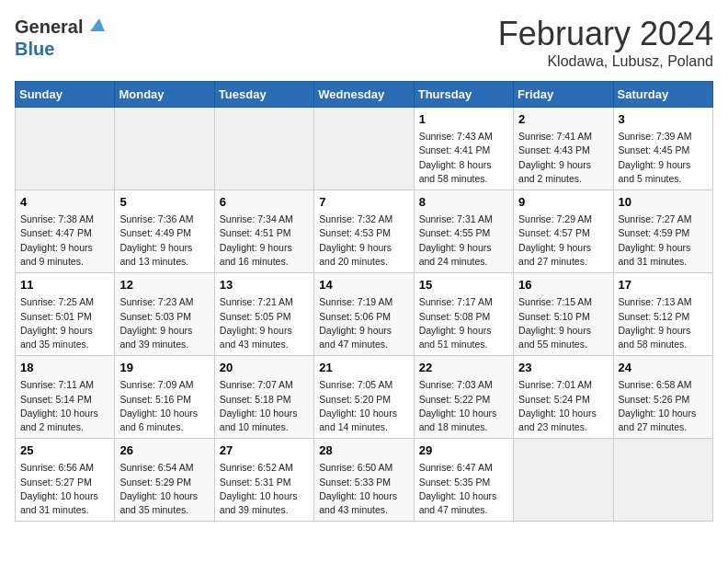 This screenshot has width=728, height=563. I want to click on column-header-saturday: Saturday, so click(663, 95).